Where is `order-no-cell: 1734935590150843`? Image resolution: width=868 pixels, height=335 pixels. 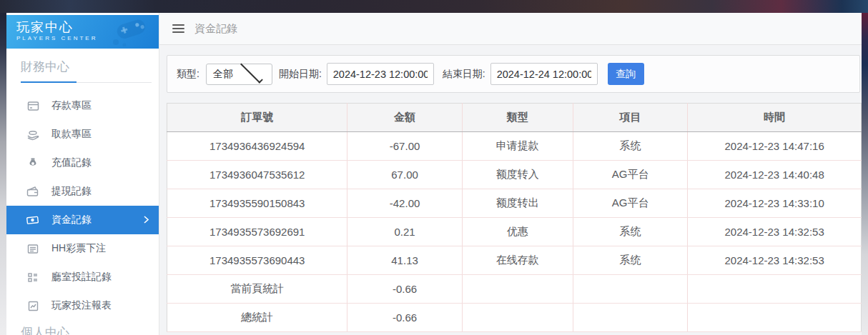
order-no-cell: 1734935590150843 is located at coordinates (257, 204).